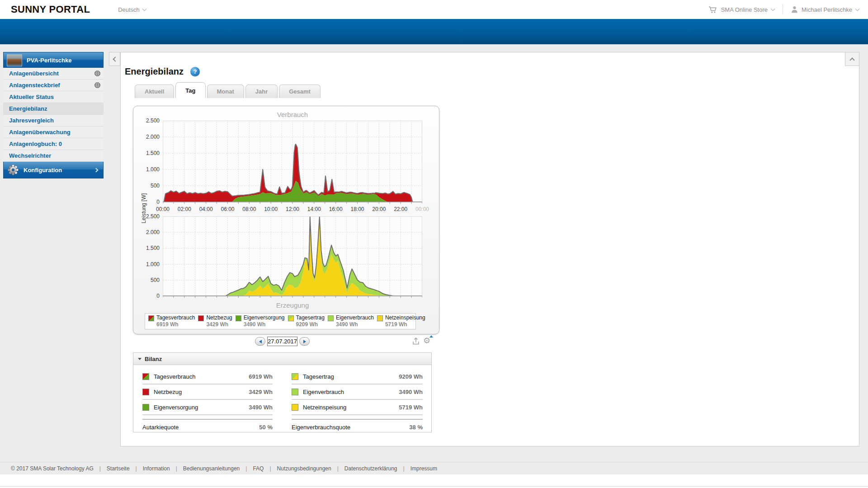 The image size is (868, 488). What do you see at coordinates (98, 85) in the screenshot?
I see `globe-icon` at bounding box center [98, 85].